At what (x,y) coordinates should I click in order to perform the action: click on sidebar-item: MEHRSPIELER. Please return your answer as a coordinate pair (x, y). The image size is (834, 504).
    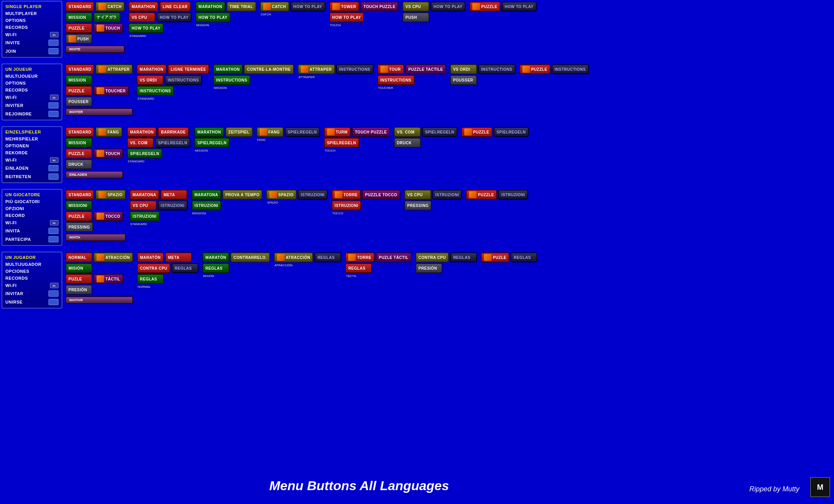
    Looking at the image, I should click on (32, 139).